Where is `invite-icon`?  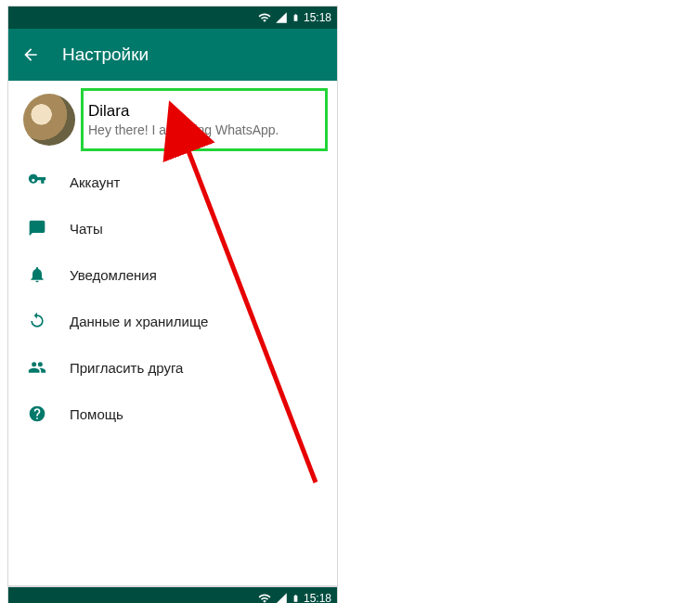
invite-icon is located at coordinates (37, 367).